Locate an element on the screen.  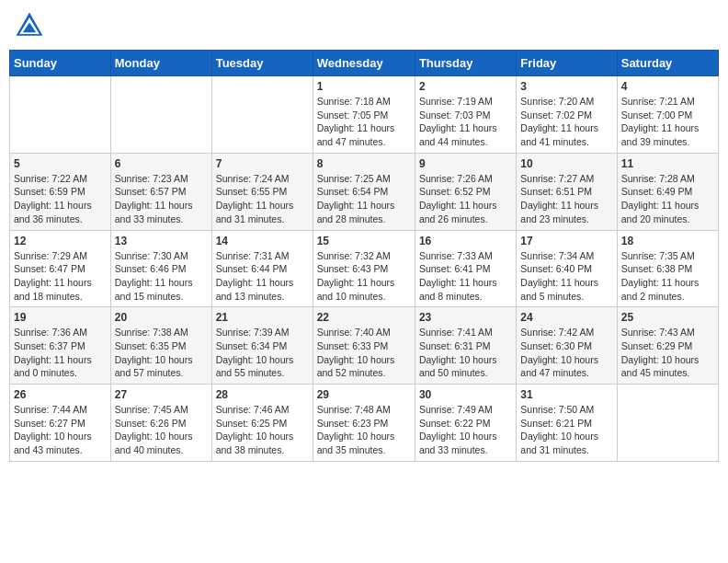
calendar-cell: 28Sunrise: 7:46 AM Sunset: 6:25 PM Dayli… is located at coordinates (262, 423).